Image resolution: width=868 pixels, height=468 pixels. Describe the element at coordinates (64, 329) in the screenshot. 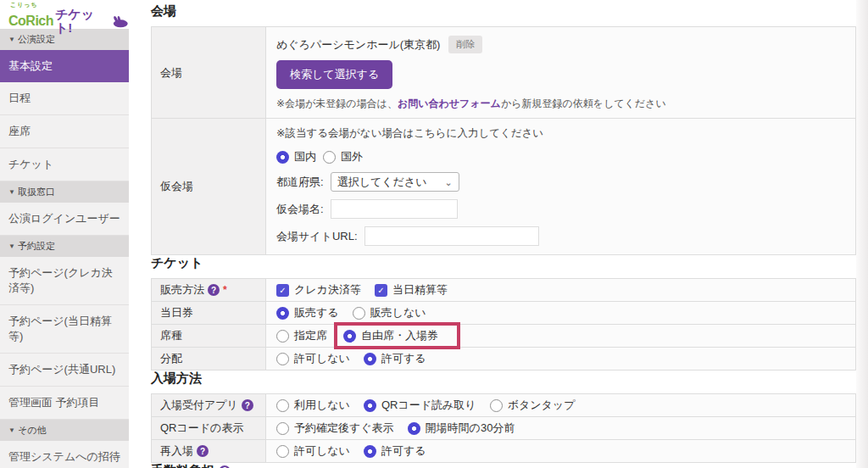

I see `sidebar-item-reserve-page-sameday: 予約ページ(当日精算等)` at that location.